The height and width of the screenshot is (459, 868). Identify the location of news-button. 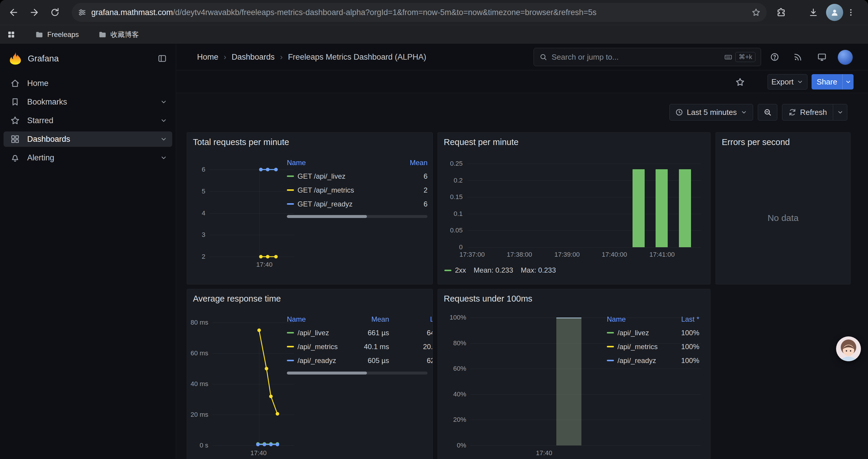
(798, 57).